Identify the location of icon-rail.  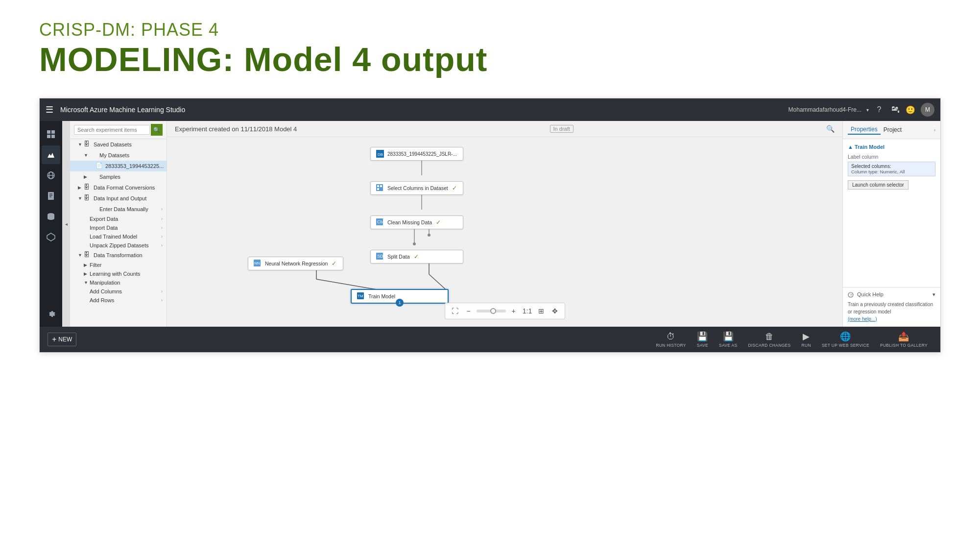
(51, 224).